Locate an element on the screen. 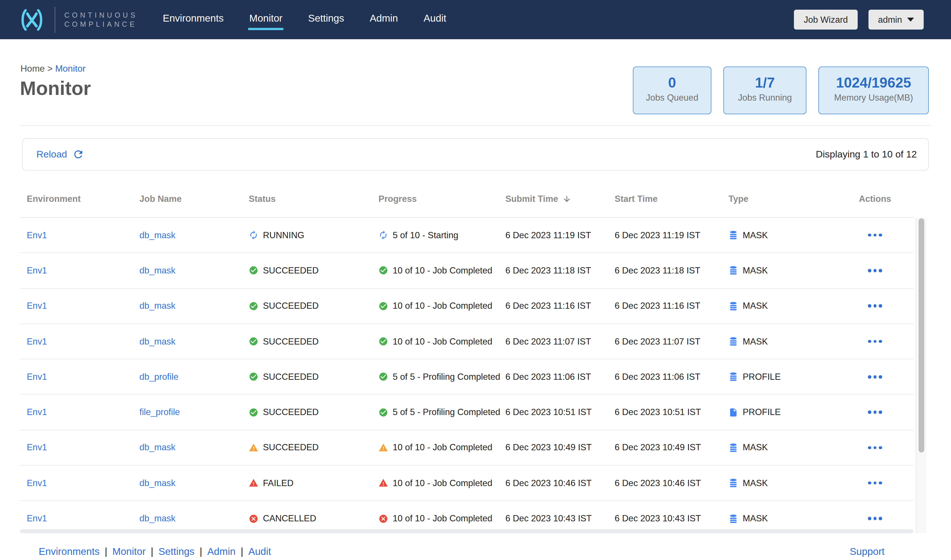  vertical-scrollbar-thumb is located at coordinates (922, 335).